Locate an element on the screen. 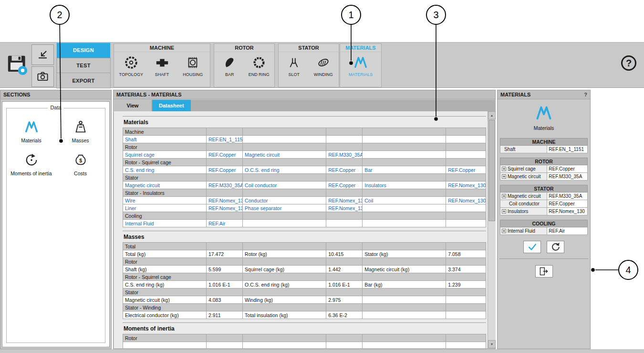 Image resolution: width=644 pixels, height=353 pixels. section-item-moments-of-inertia: Moments of inertia is located at coordinates (31, 164).